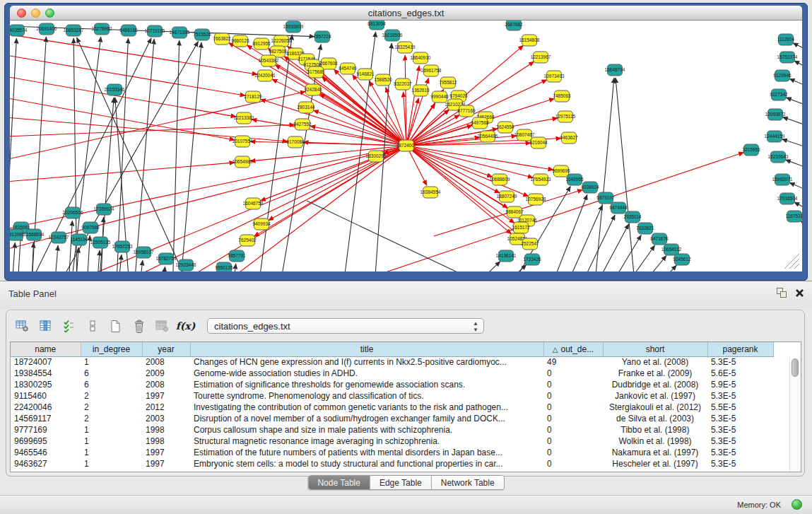 The height and width of the screenshot is (514, 812). I want to click on graph-node: 10654985, so click(243, 162).